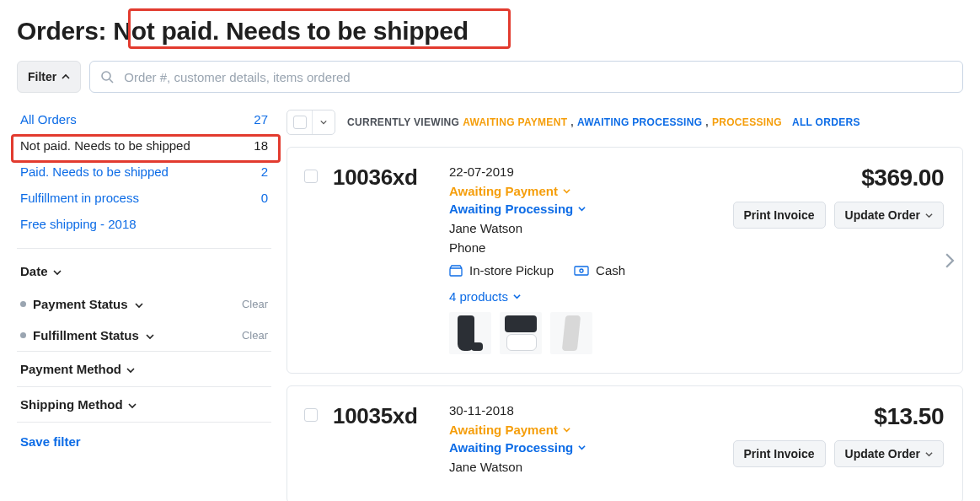  What do you see at coordinates (640, 122) in the screenshot?
I see `cv-awaiting-processing: AWAITING PROCESSING` at bounding box center [640, 122].